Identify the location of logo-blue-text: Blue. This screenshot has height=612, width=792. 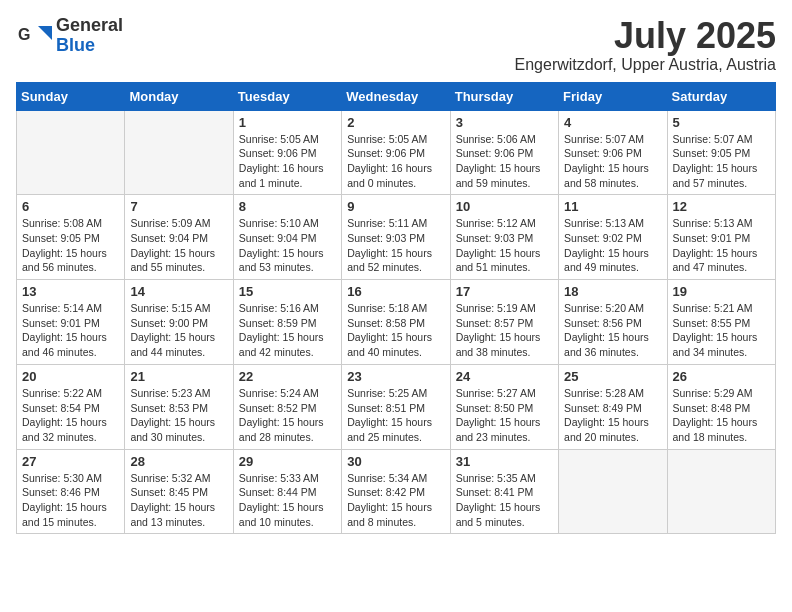
(90, 46).